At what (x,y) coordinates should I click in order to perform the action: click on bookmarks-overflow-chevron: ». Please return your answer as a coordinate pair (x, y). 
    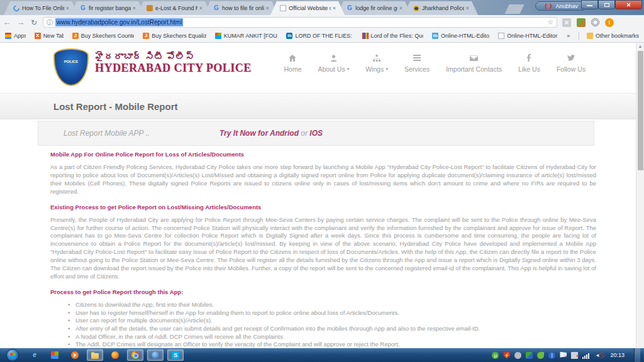
    Looking at the image, I should click on (569, 36).